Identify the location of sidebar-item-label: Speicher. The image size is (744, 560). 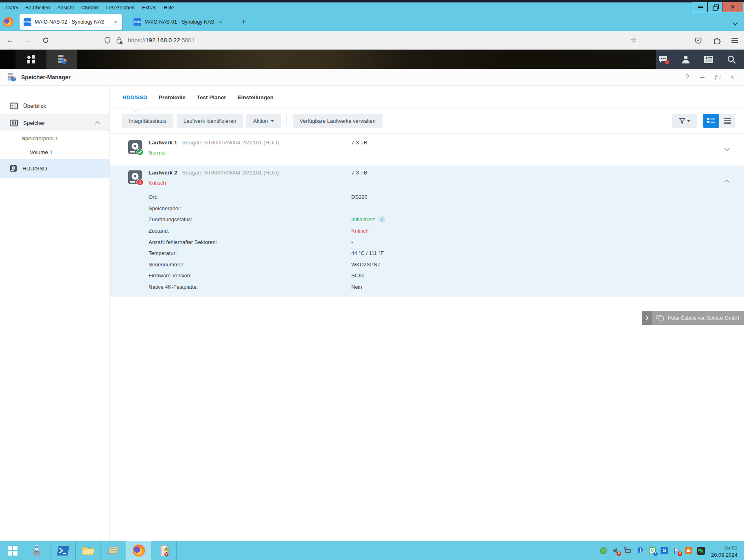
(34, 123).